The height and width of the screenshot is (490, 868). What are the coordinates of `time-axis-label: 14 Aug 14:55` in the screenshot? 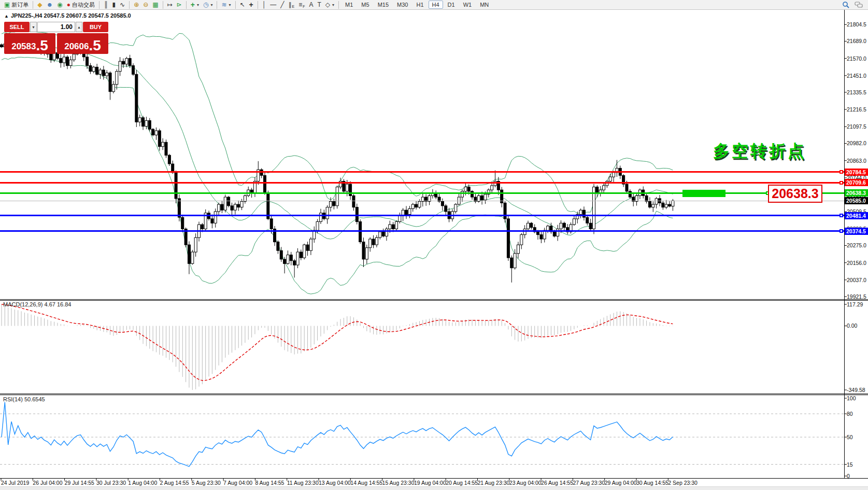 It's located at (366, 483).